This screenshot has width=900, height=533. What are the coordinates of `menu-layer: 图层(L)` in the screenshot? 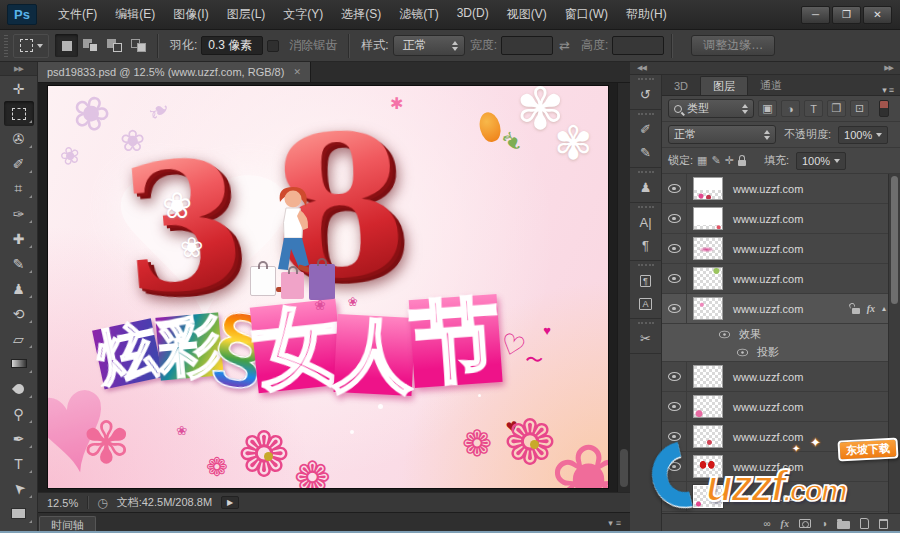 It's located at (246, 14).